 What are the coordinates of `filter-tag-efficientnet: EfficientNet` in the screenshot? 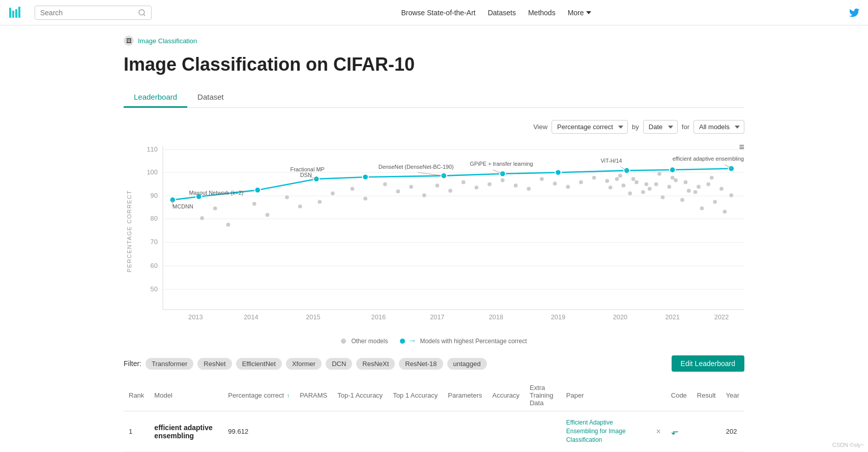 It's located at (259, 364).